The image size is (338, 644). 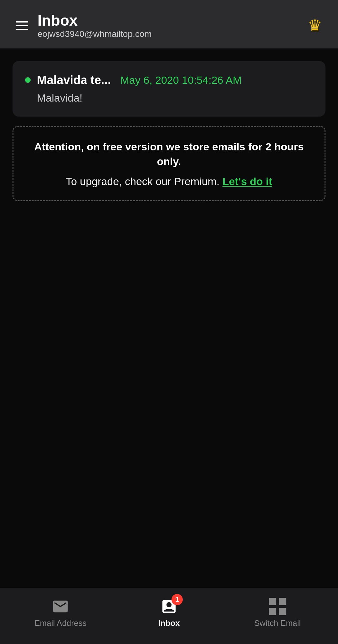 I want to click on header-left: Inbox eojwsd3940@whmailtop.com, so click(x=84, y=26).